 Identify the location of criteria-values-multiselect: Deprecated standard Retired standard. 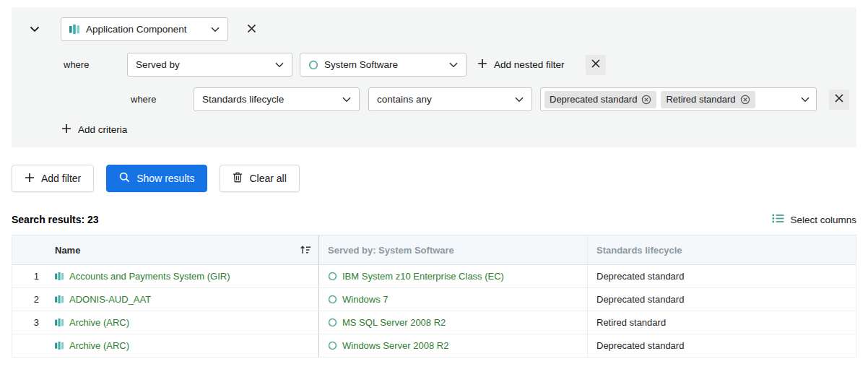
(679, 100).